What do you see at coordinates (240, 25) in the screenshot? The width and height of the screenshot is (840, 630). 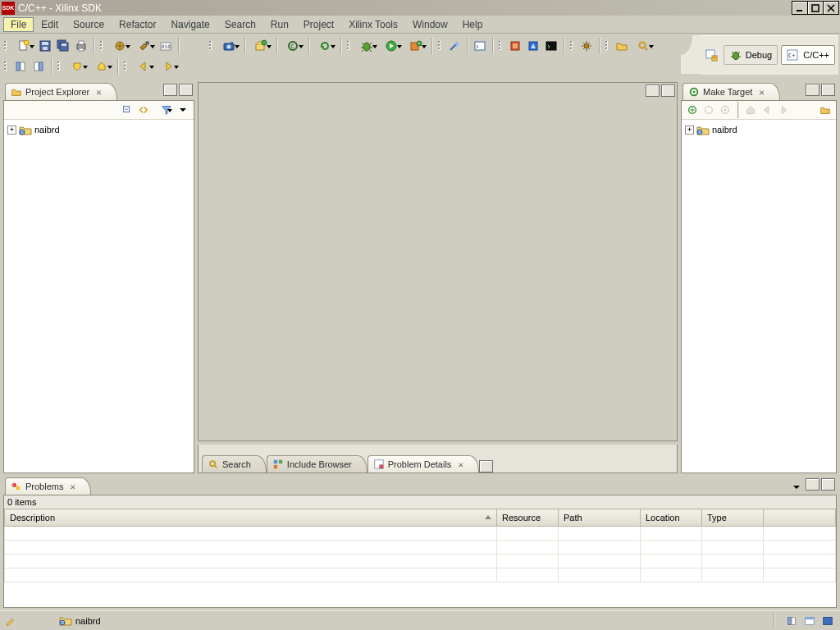 I see `menu-search: Search` at bounding box center [240, 25].